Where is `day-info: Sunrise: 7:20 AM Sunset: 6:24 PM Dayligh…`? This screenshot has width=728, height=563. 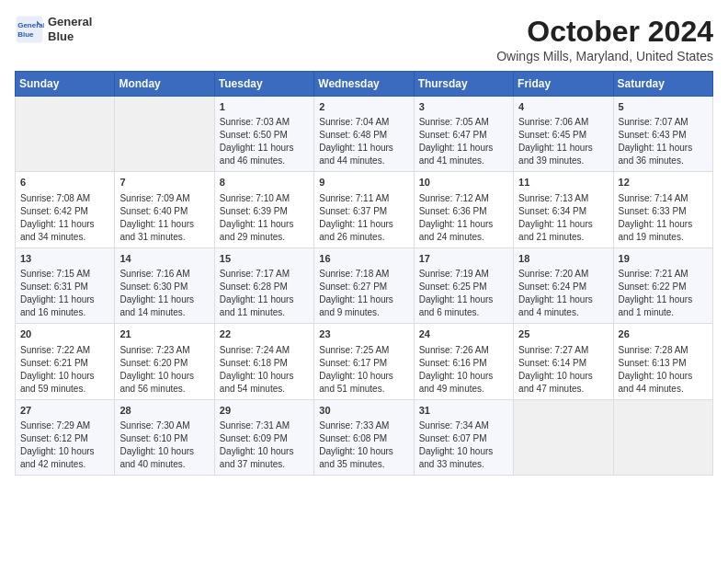
day-info: Sunrise: 7:20 AM Sunset: 6:24 PM Dayligh… is located at coordinates (563, 293).